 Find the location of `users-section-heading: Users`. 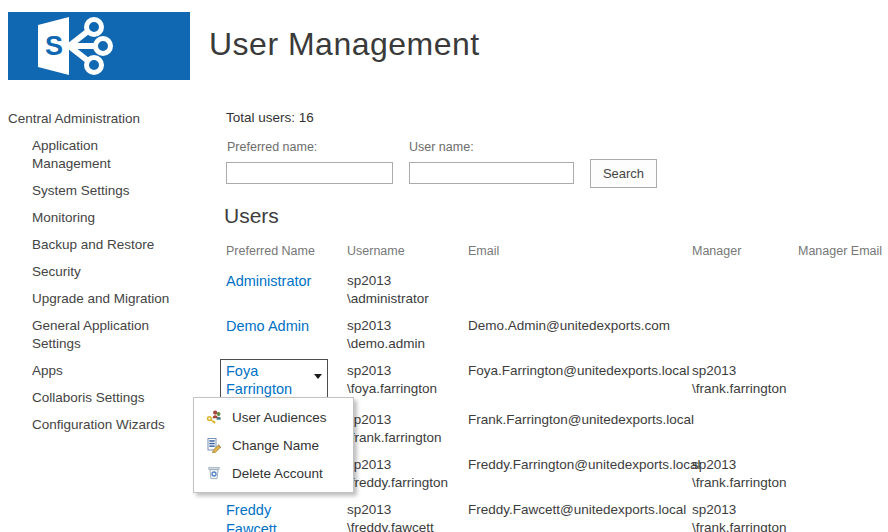

users-section-heading: Users is located at coordinates (252, 216).